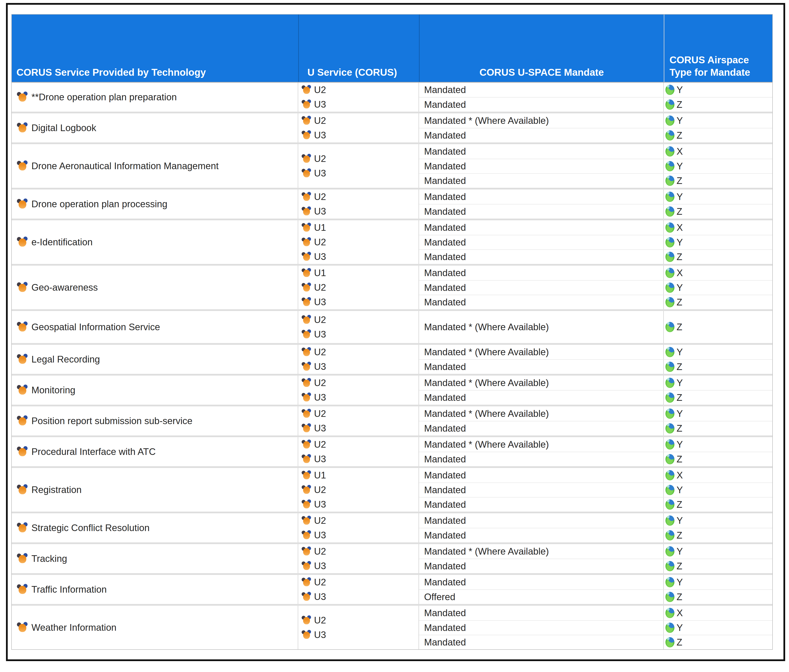  What do you see at coordinates (104, 97) in the screenshot?
I see `service-name-label: **Drone operation plan preparation` at bounding box center [104, 97].